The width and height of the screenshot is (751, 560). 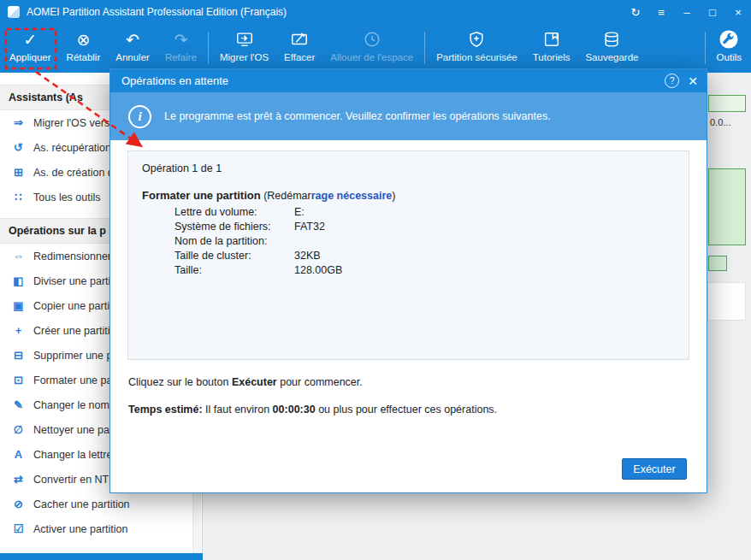 What do you see at coordinates (409, 241) in the screenshot?
I see `operation-details: Lettre du volume: E: Système de fichiers…` at bounding box center [409, 241].